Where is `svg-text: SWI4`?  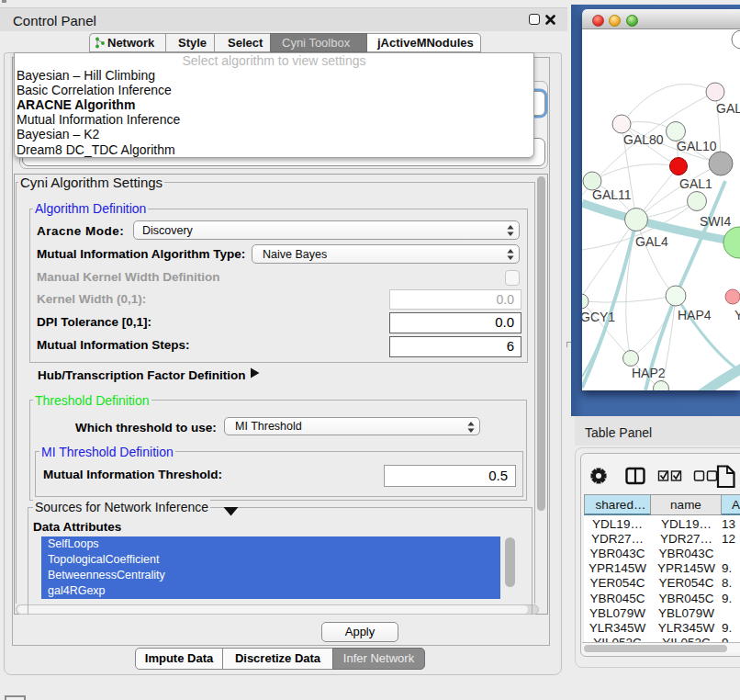 svg-text: SWI4 is located at coordinates (715, 221).